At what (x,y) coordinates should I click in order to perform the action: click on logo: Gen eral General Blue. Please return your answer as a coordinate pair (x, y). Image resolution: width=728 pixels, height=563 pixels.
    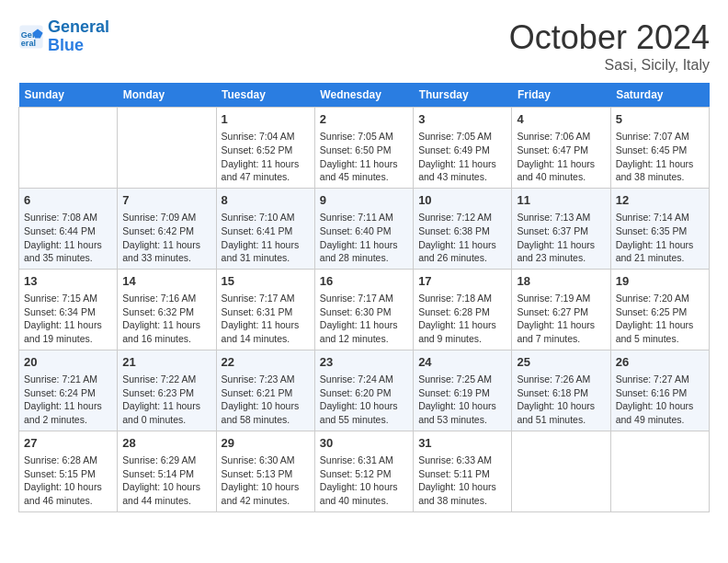
    Looking at the image, I should click on (64, 37).